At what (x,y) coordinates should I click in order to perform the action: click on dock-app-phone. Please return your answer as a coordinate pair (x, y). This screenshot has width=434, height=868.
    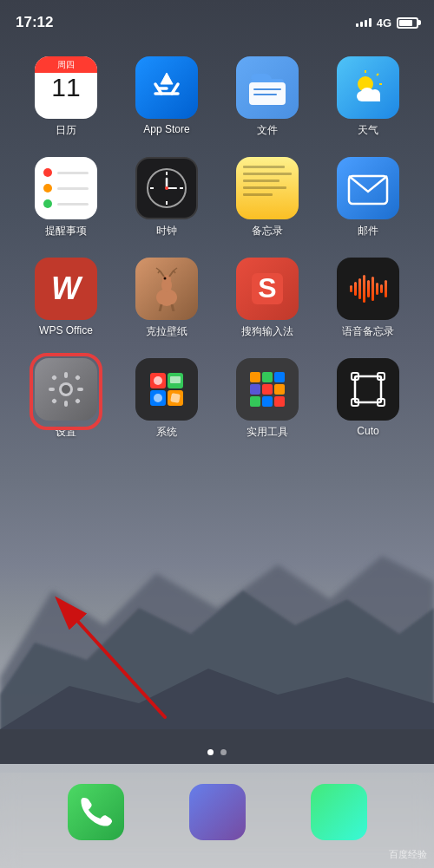
    Looking at the image, I should click on (95, 814).